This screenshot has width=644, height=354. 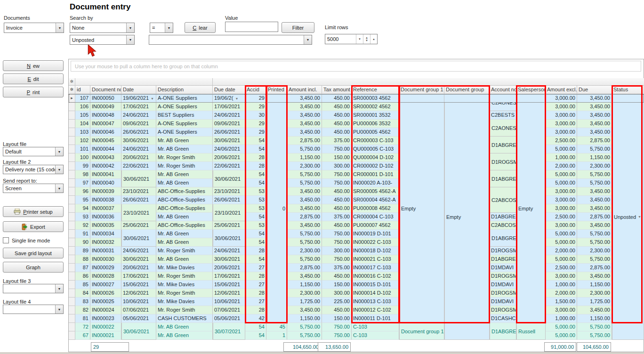 What do you see at coordinates (356, 149) in the screenshot?
I see `table-row: 101IN00004424/06/2021Mr. AB Green24/06/2…` at bounding box center [356, 149].